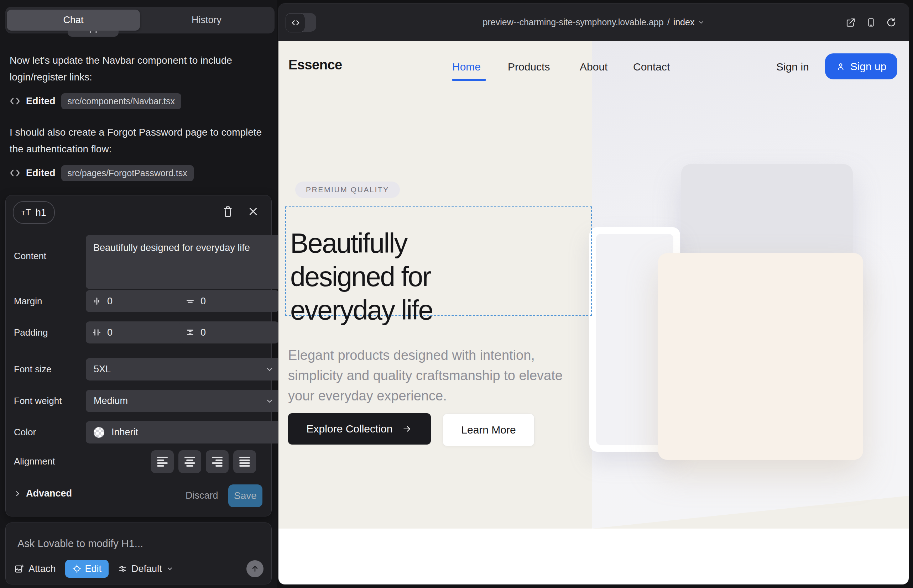 This screenshot has height=588, width=913. Describe the element at coordinates (35, 569) in the screenshot. I see `attach-button: Attach` at that location.